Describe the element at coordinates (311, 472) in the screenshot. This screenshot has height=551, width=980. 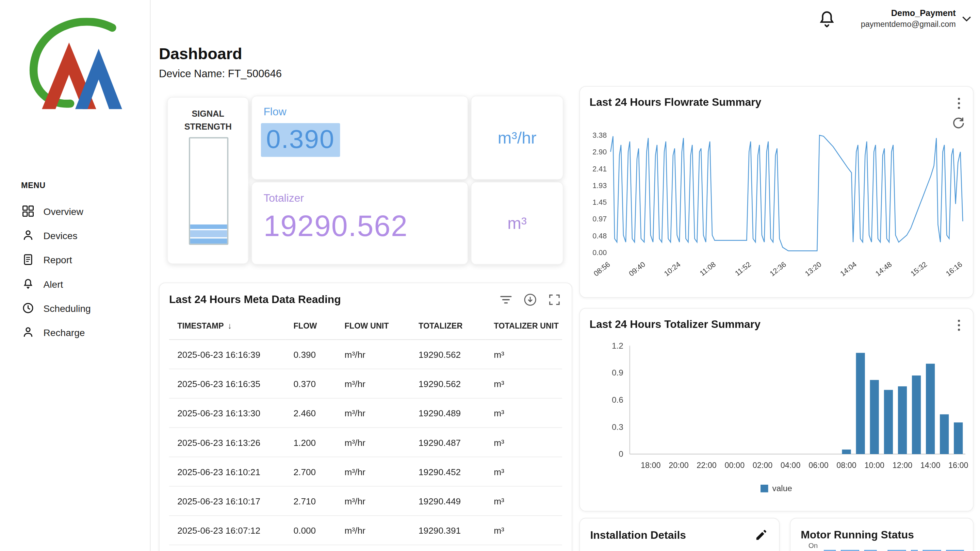
I see `table-cell: 2.700` at that location.